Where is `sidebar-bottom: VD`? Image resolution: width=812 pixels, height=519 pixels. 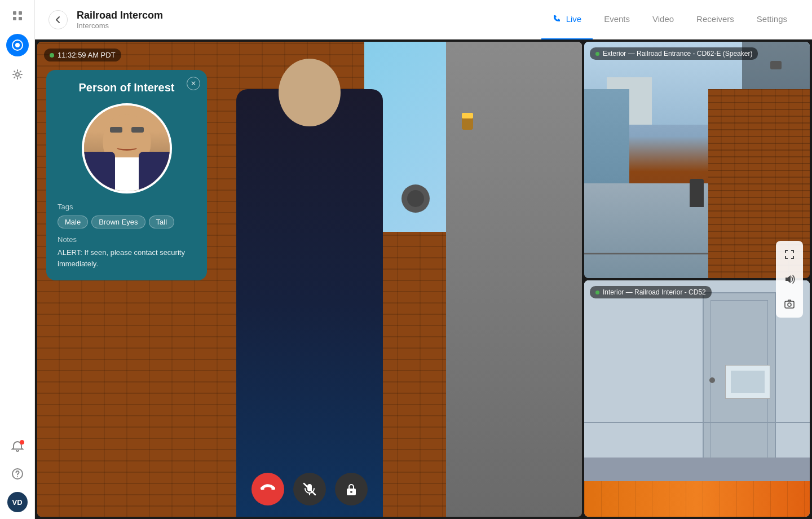 sidebar-bottom: VD is located at coordinates (17, 475).